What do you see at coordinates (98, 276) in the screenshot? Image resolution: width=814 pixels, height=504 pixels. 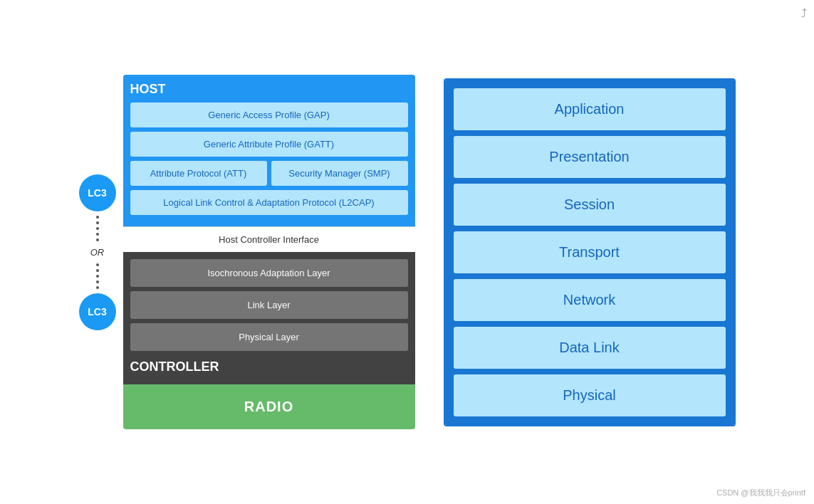 I see `lc3-bottom-dots` at bounding box center [98, 276].